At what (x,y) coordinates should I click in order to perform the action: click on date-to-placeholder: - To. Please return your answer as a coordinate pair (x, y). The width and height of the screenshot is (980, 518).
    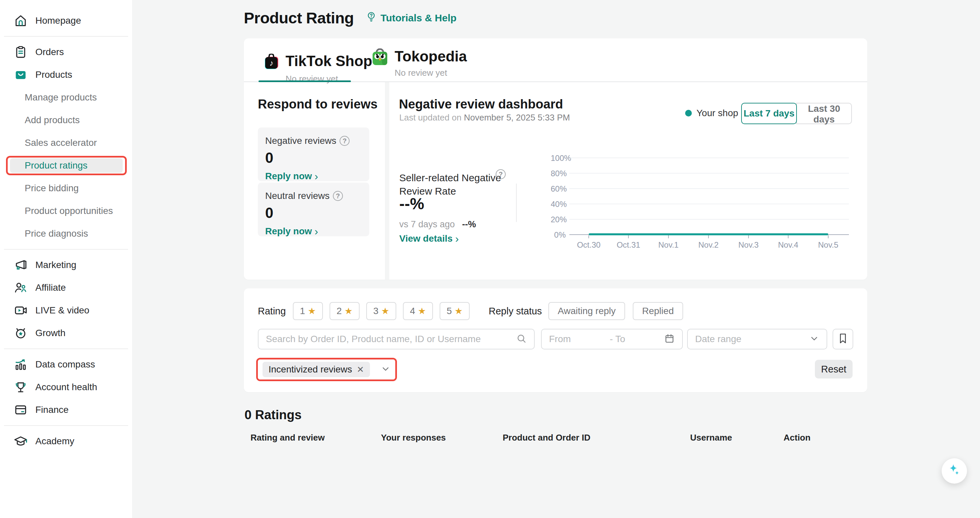
    Looking at the image, I should click on (617, 339).